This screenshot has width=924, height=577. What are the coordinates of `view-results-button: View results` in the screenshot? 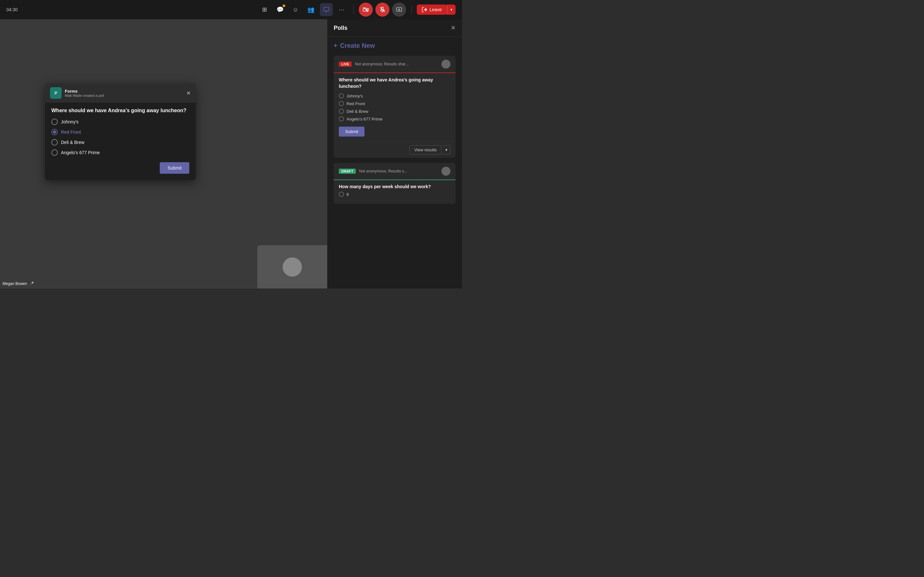 It's located at (425, 150).